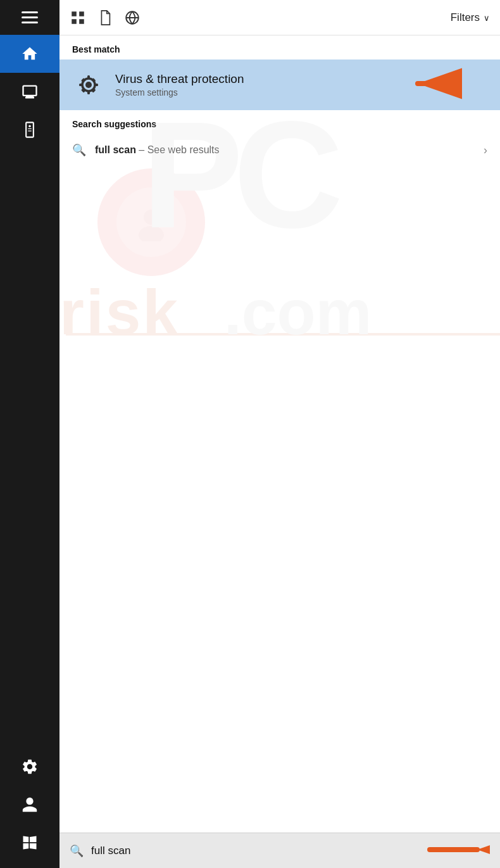  Describe the element at coordinates (280, 47) in the screenshot. I see `best-match-label: Best match` at that location.